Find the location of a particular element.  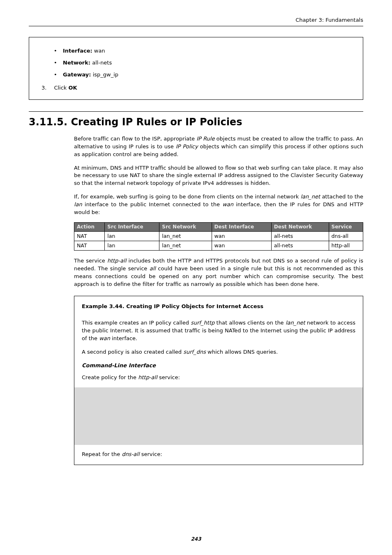

paragraph: A second policy is also created called s… is located at coordinates (219, 352).